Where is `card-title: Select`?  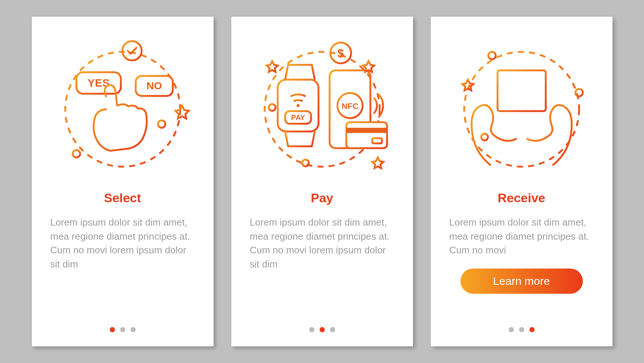 card-title: Select is located at coordinates (122, 198).